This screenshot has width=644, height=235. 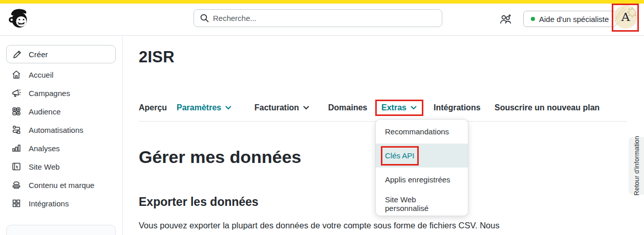 I want to click on brand-accent-bar, so click(x=322, y=2).